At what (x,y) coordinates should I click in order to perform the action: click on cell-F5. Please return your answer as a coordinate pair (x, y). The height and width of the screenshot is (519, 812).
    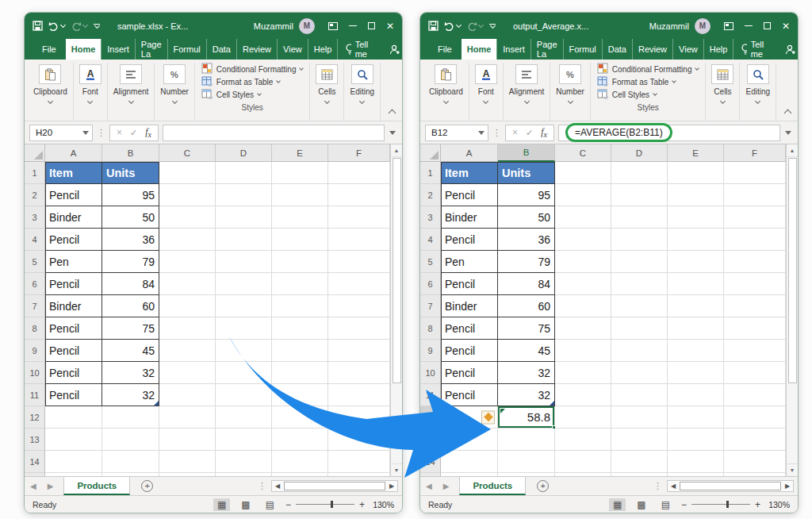
    Looking at the image, I should click on (359, 262).